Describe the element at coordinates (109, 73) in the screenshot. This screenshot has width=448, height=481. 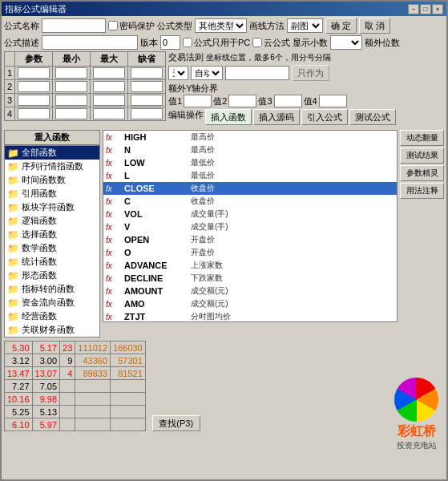
I see `param1-max` at that location.